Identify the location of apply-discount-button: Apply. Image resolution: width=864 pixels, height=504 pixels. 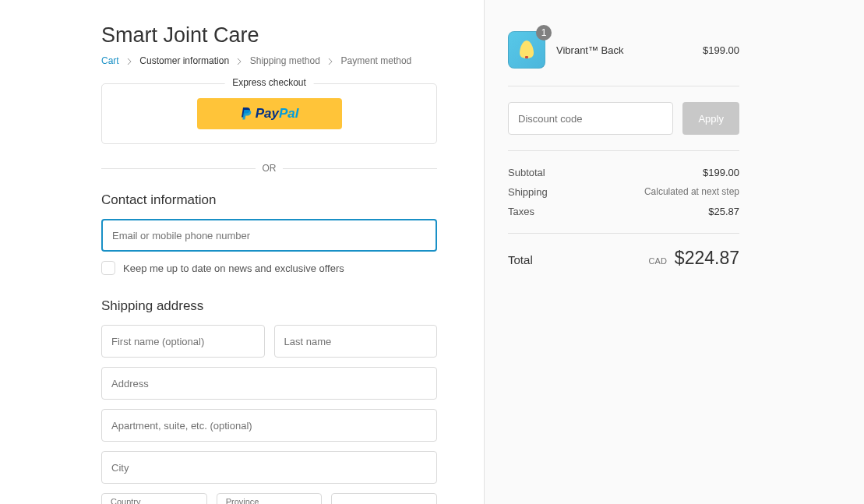
(711, 118).